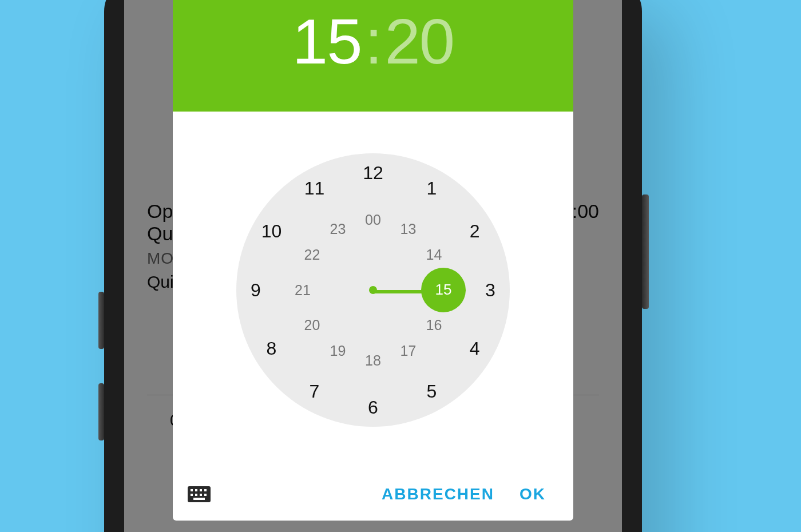 Image resolution: width=801 pixels, height=532 pixels. What do you see at coordinates (199, 494) in the screenshot?
I see `keyboard-icon` at bounding box center [199, 494].